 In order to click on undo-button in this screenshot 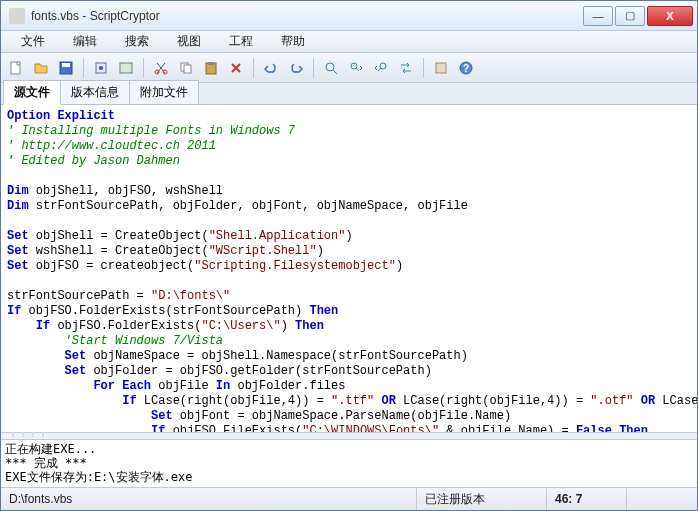, I will do `click(271, 68)`.